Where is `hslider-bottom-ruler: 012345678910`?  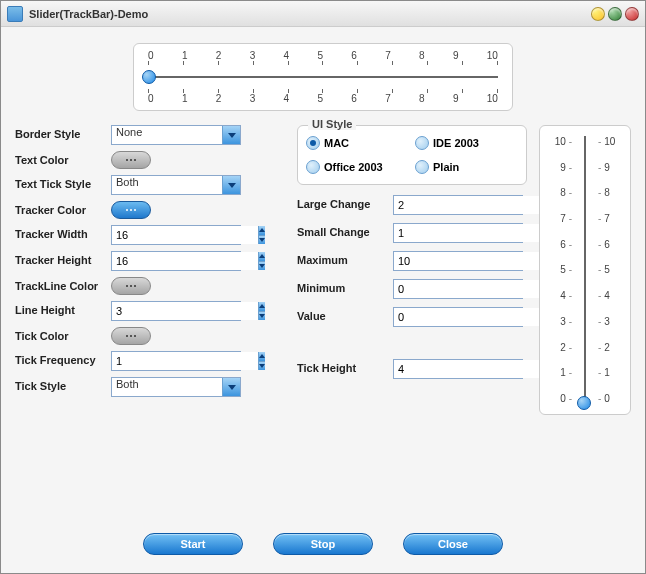 hslider-bottom-ruler: 012345678910 is located at coordinates (323, 98).